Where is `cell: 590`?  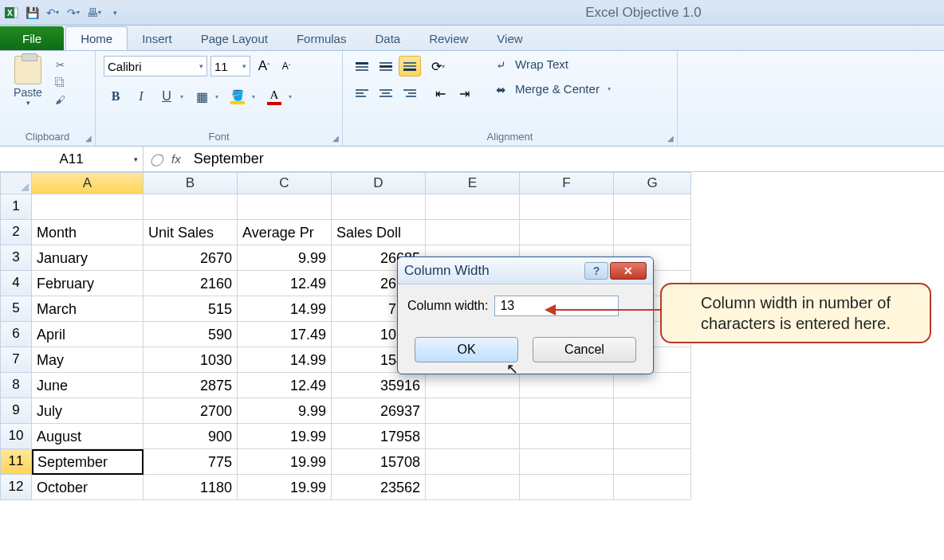
cell: 590 is located at coordinates (191, 335).